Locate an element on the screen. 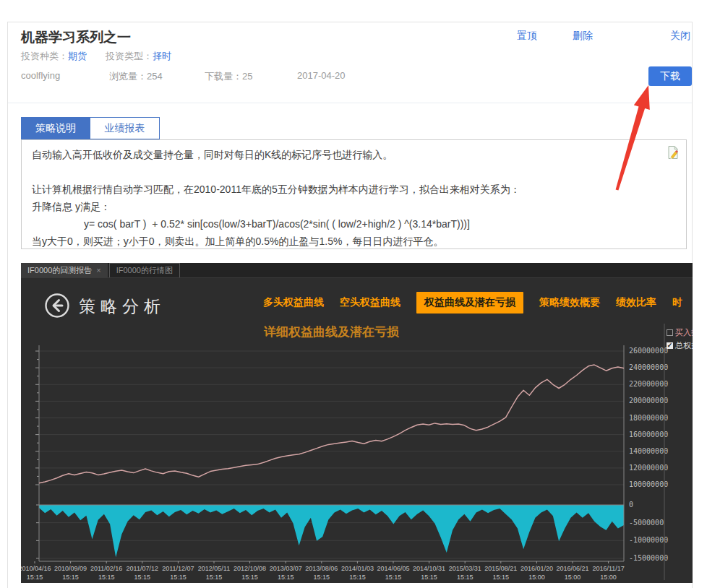 This screenshot has height=588, width=707. description-line: 当y大于0，则买进；y小于0，则卖出。加上简单的0.5%的止盈与1.5%，每日日… is located at coordinates (354, 241).